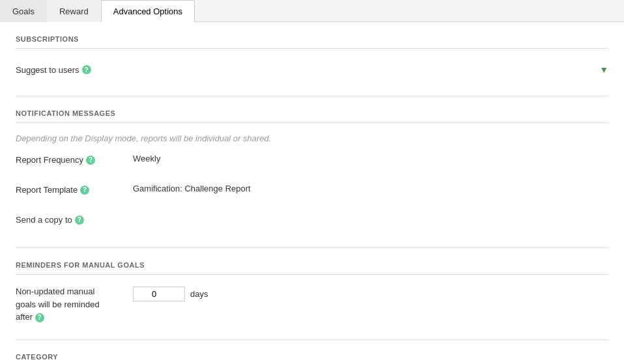 Image resolution: width=624 pixels, height=364 pixels. Describe the element at coordinates (57, 305) in the screenshot. I see `reminder-label-line2: goals will be reminded` at that location.